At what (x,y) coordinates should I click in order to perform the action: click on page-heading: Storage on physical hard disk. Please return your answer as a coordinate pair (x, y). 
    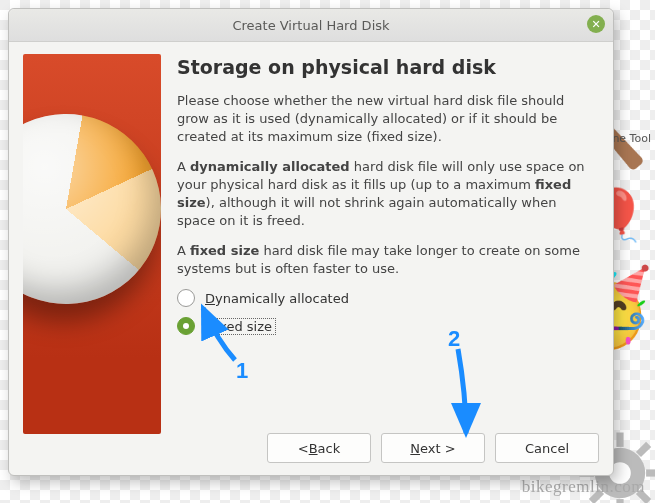
    Looking at the image, I should click on (385, 67).